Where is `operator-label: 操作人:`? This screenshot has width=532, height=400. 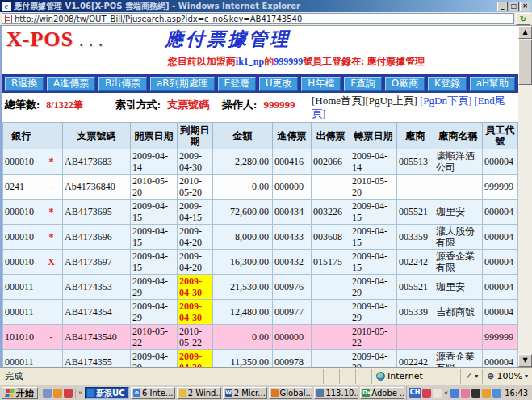 operator-label: 操作人: is located at coordinates (239, 105).